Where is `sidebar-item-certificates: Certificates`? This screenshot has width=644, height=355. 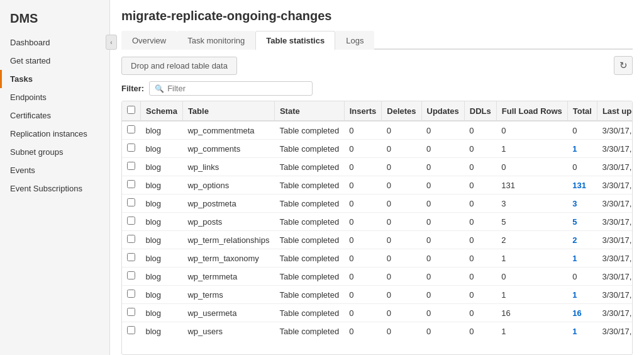
sidebar-item-certificates: Certificates is located at coordinates (55, 116).